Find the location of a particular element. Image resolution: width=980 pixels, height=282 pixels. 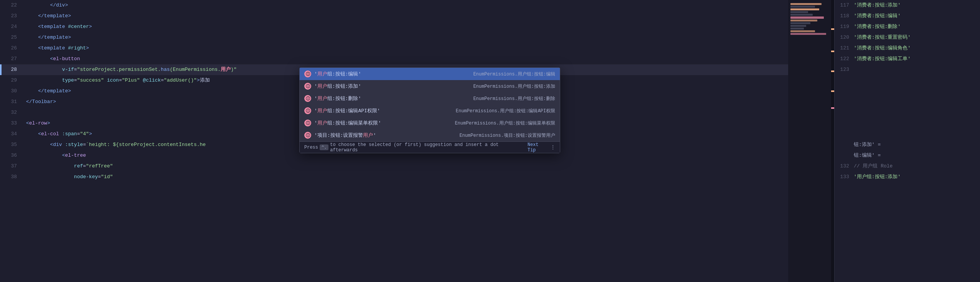

autocomplete-type-4: EnumPermissions.用户组:按钮:编辑菜单权限 is located at coordinates (501, 123).